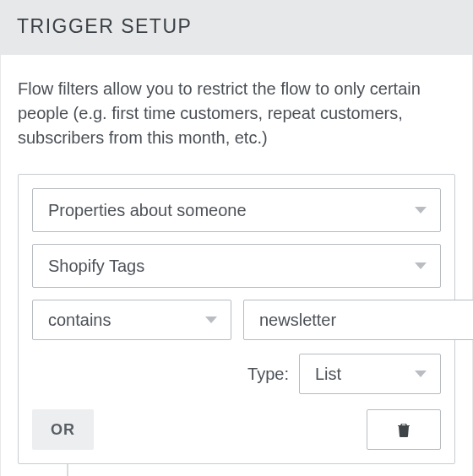 This screenshot has width=473, height=476. I want to click on type-select: List, so click(370, 374).